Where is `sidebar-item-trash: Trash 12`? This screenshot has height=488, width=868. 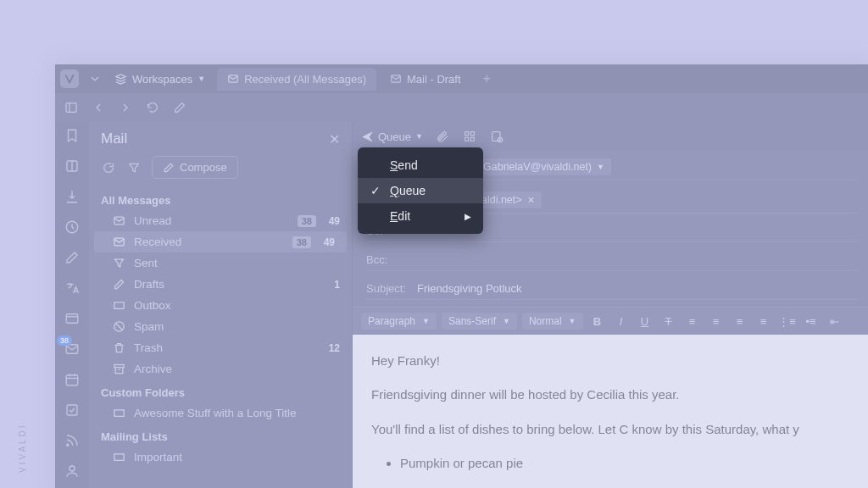 sidebar-item-trash: Trash 12 is located at coordinates (220, 347).